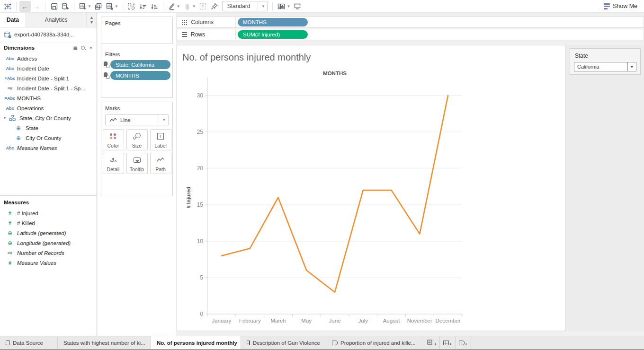 This screenshot has width=644, height=350. I want to click on columns-pill-months: MONTHS, so click(273, 22).